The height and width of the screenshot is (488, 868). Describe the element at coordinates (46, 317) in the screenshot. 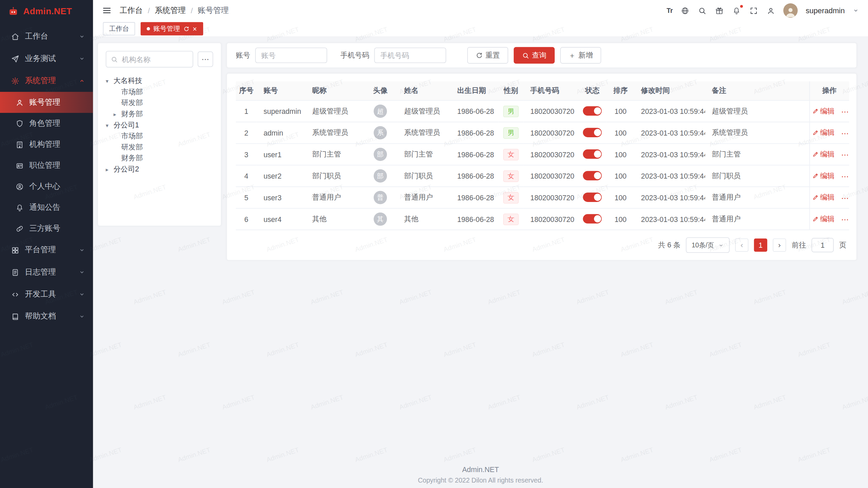

I see `sidebar-item-help-docs: 帮助文档` at that location.